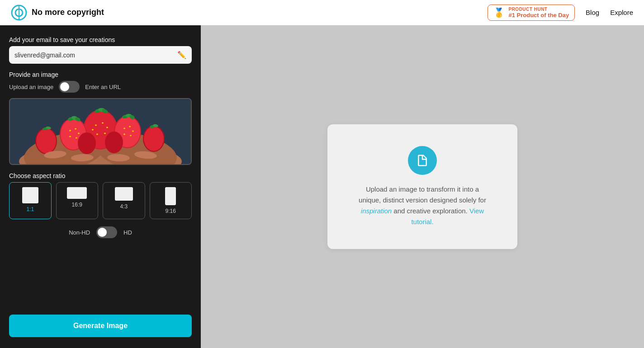  What do you see at coordinates (103, 87) in the screenshot?
I see `toggle-url-label: Enter an URL` at bounding box center [103, 87].